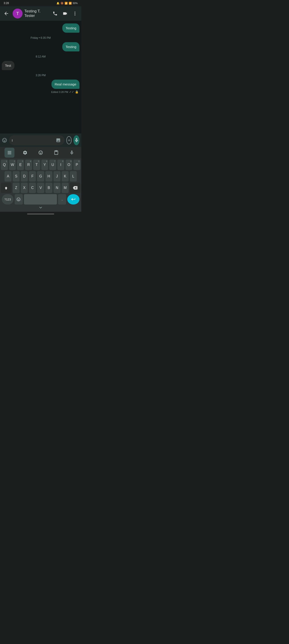 Image resolution: width=289 pixels, height=644 pixels. What do you see at coordinates (41, 152) in the screenshot?
I see `keyboard-emoji-button` at bounding box center [41, 152].